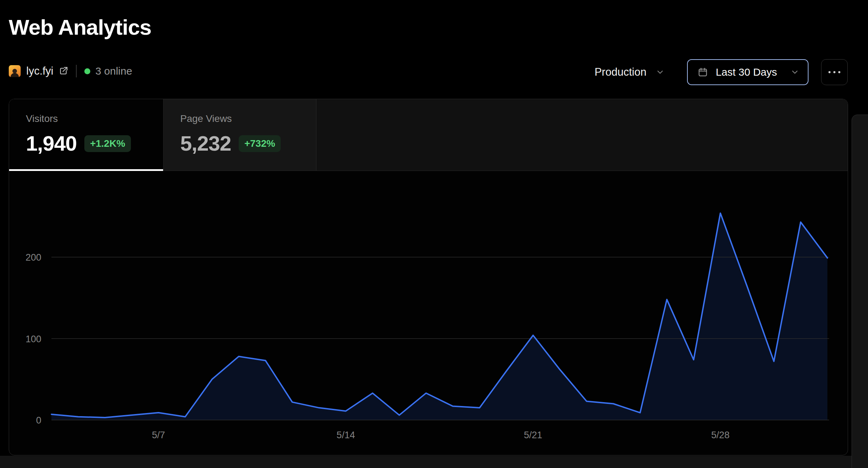 The width and height of the screenshot is (868, 468). Describe the element at coordinates (206, 144) in the screenshot. I see `page-views-value: 5,232` at that location.